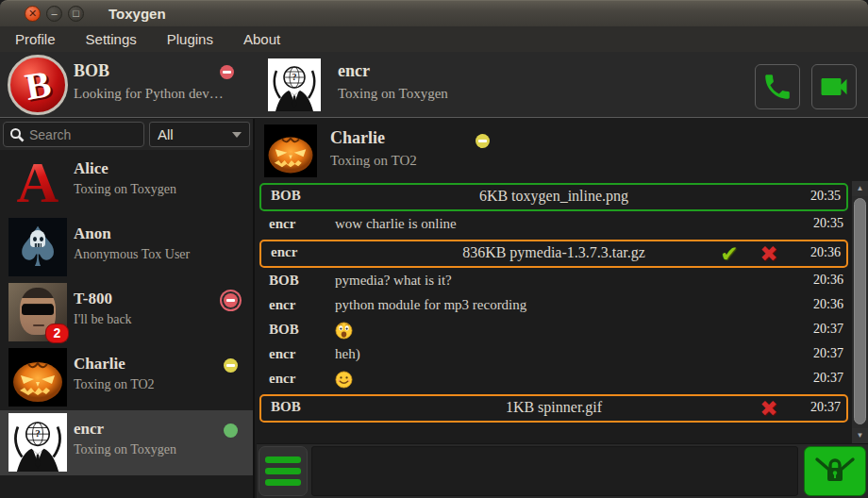 This screenshot has height=498, width=868. Describe the element at coordinates (126, 247) in the screenshot. I see `contact-row-anon: ♠ Anon Anonymous Tox User` at that location.